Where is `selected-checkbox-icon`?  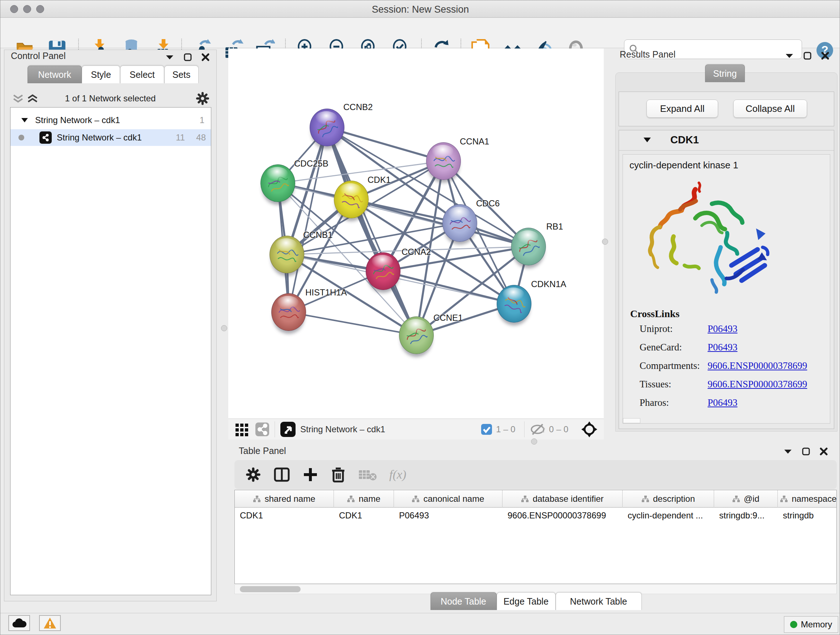
selected-checkbox-icon is located at coordinates (487, 429).